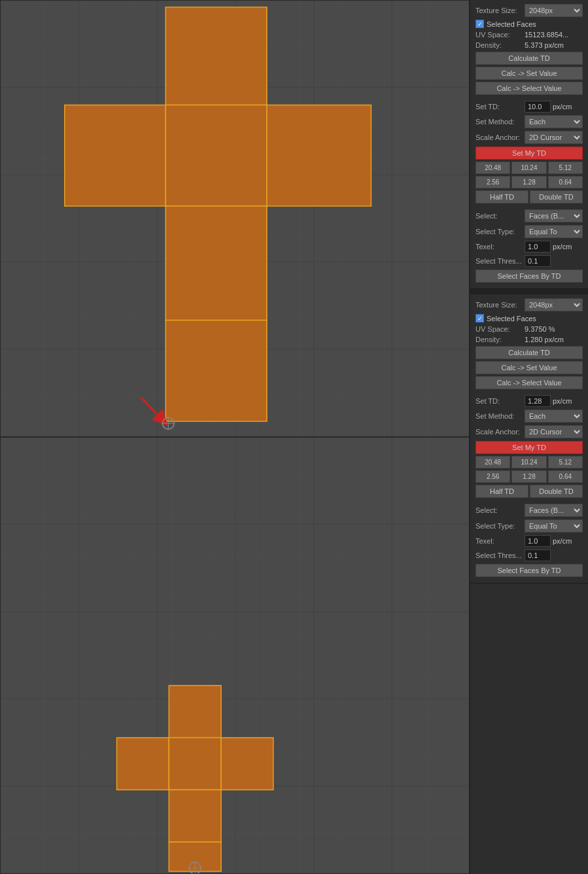 This screenshot has height=874, width=588. Describe the element at coordinates (500, 10) in the screenshot. I see `texture-size-label: Texture Size:` at that location.